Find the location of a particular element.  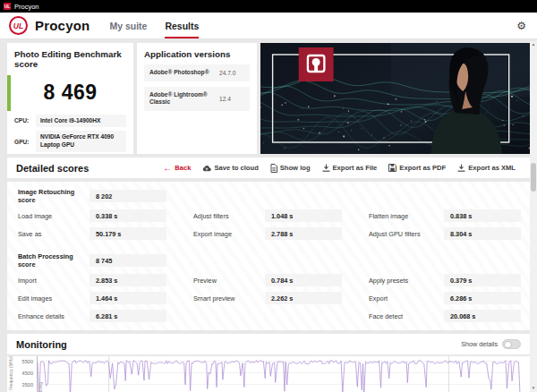

metric-value: 20.068 s is located at coordinates (482, 316).